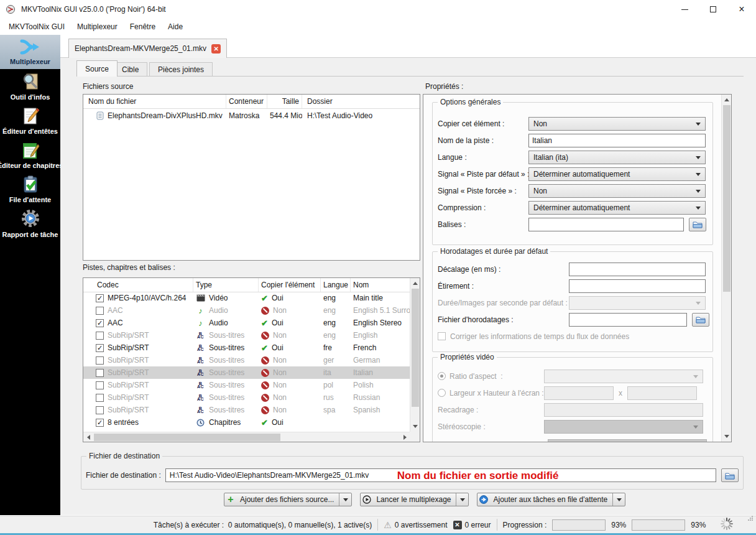  I want to click on add-source-files-button: + Ajouter des fichiers source..., so click(288, 500).